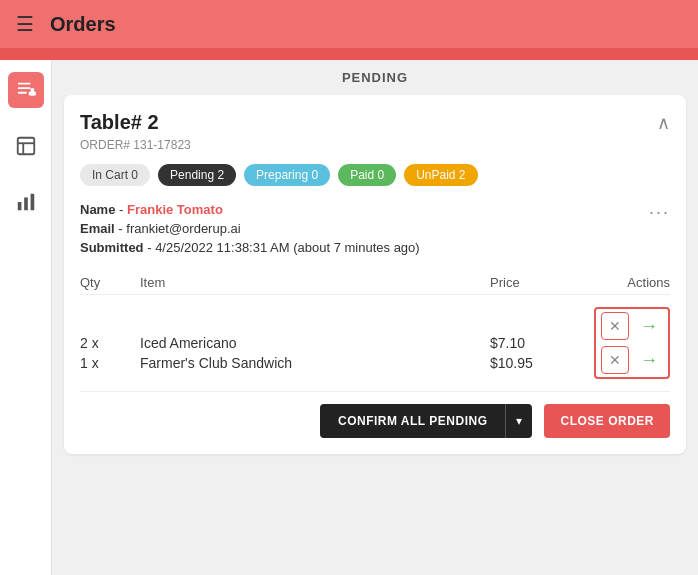 The image size is (698, 575). What do you see at coordinates (530, 282) in the screenshot?
I see `col-price: Price` at bounding box center [530, 282].